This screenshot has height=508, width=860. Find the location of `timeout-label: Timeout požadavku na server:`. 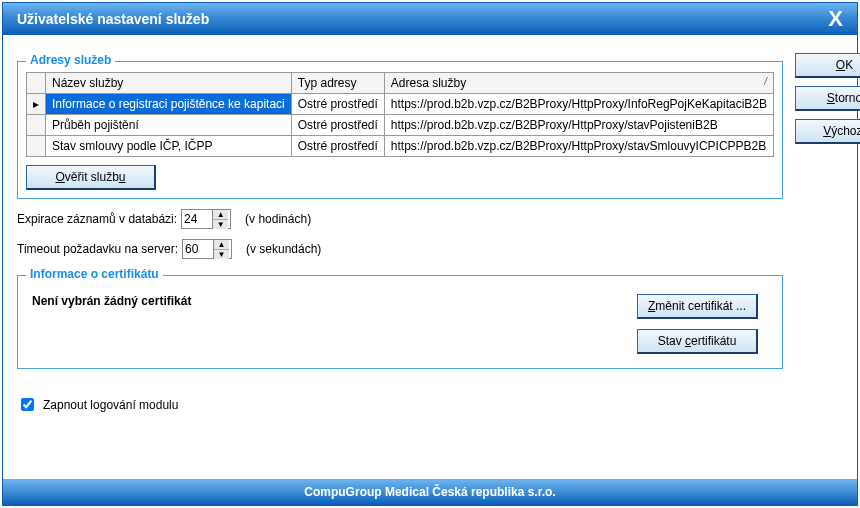

timeout-label: Timeout požadavku na server: is located at coordinates (98, 249).